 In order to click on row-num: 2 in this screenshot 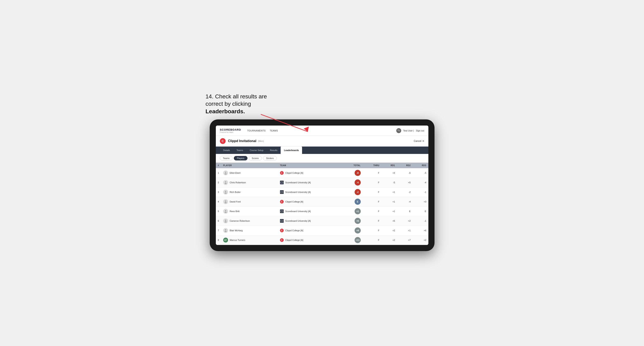, I will do `click(218, 183)`.